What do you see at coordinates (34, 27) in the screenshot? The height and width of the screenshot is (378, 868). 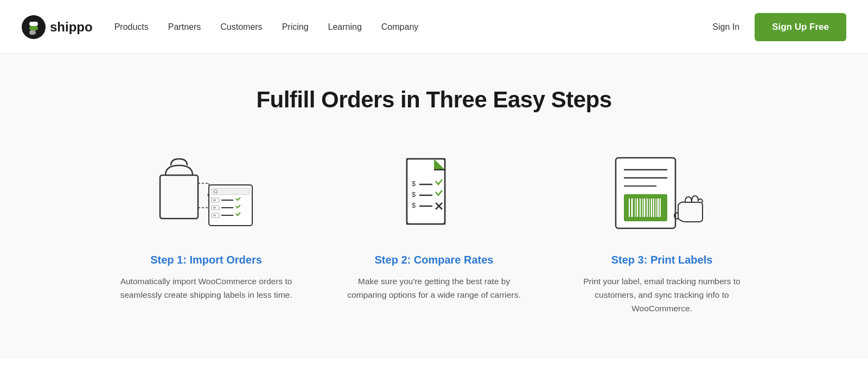 I see `shippo-logo-icon` at bounding box center [34, 27].